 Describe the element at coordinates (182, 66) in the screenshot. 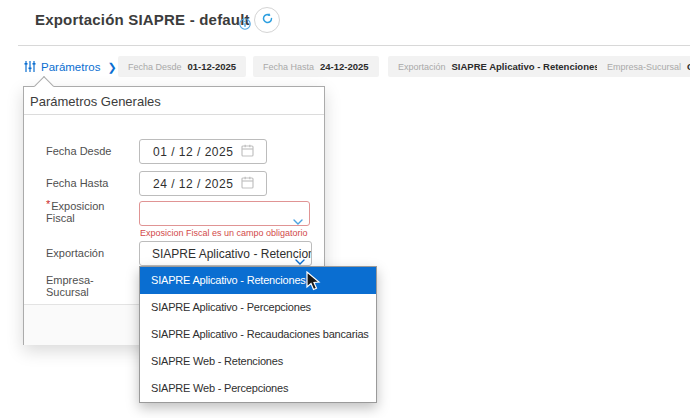

I see `filter-chip-fecha-desde: Fecha Desde 01-12-2025` at that location.